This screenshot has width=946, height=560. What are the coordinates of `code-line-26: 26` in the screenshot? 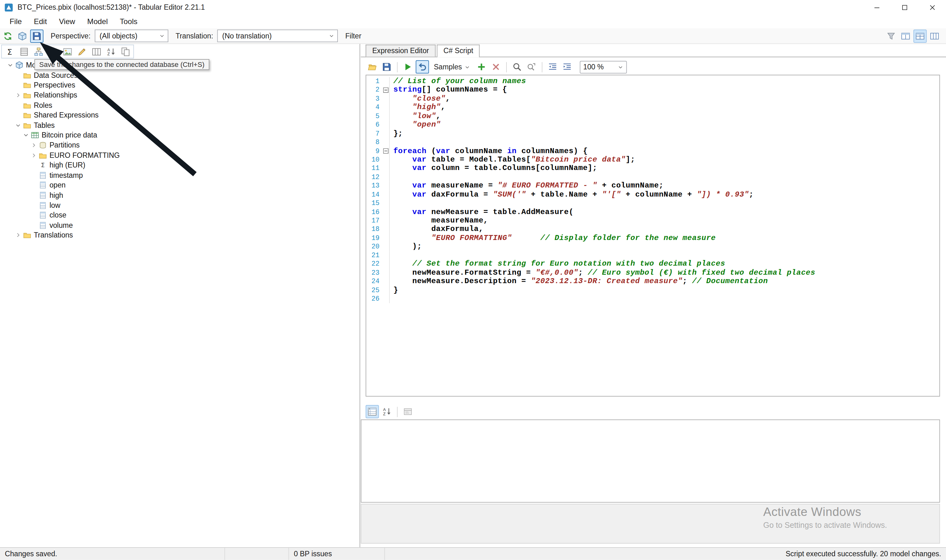 It's located at (653, 299).